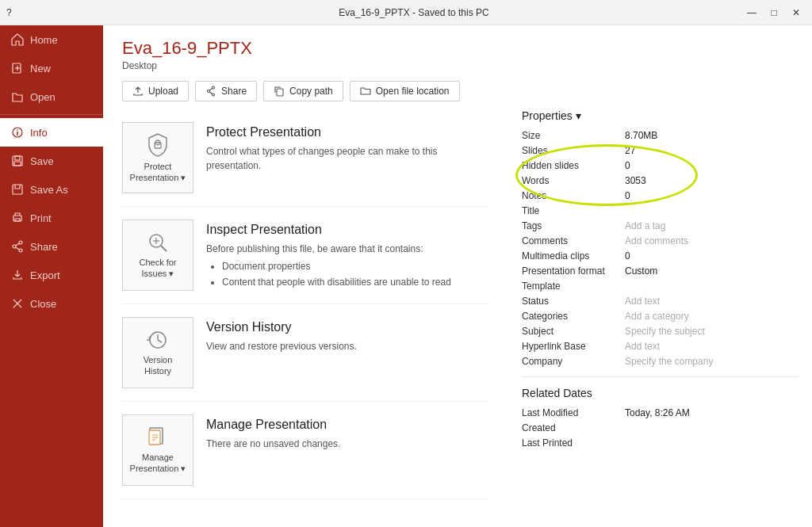  What do you see at coordinates (226, 91) in the screenshot?
I see `share-button: Share` at bounding box center [226, 91].